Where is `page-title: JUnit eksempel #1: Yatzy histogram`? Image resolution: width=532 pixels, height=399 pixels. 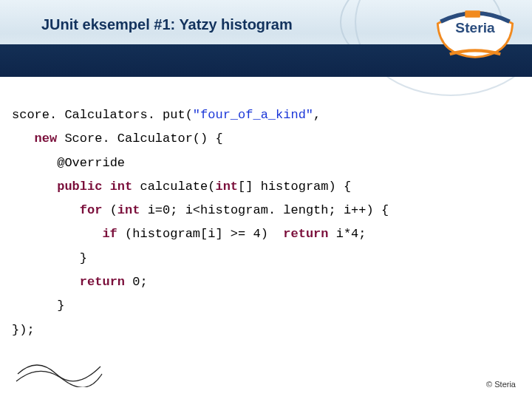 page-title: JUnit eksempel #1: Yatzy histogram is located at coordinates (167, 25).